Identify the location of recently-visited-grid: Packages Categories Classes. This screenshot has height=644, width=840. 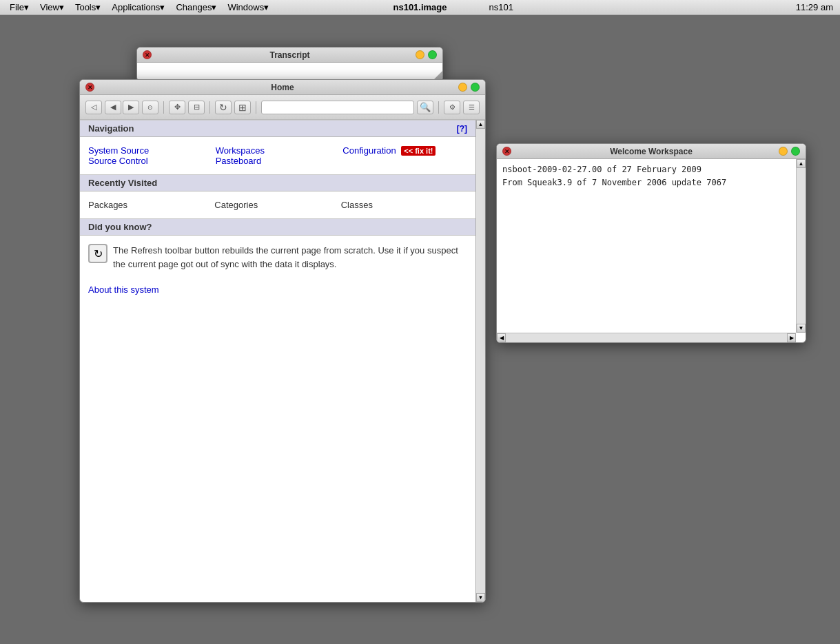
(278, 205).